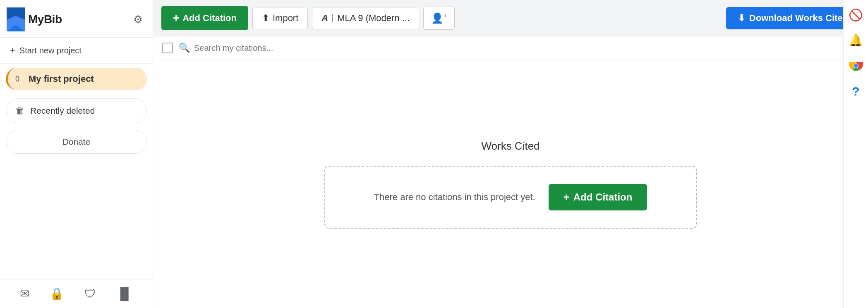  What do you see at coordinates (285, 18) in the screenshot?
I see `import-label: Import` at bounding box center [285, 18].